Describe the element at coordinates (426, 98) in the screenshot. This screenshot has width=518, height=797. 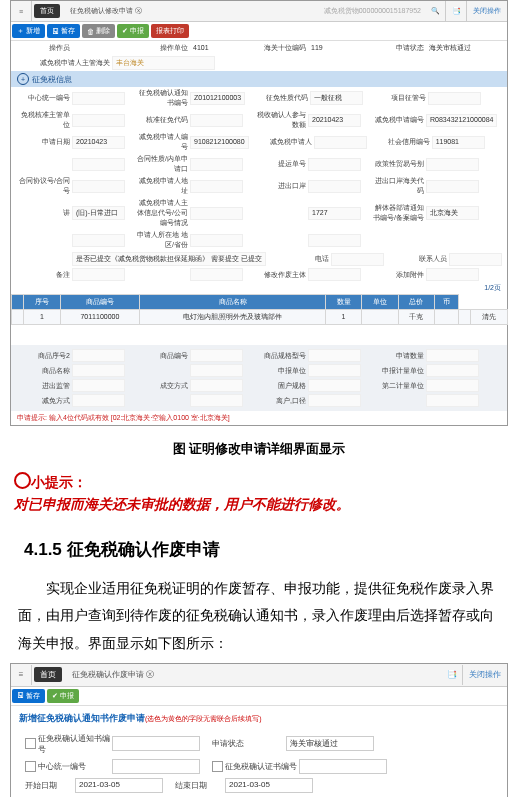
I see `form-field: 项目征管号` at that location.